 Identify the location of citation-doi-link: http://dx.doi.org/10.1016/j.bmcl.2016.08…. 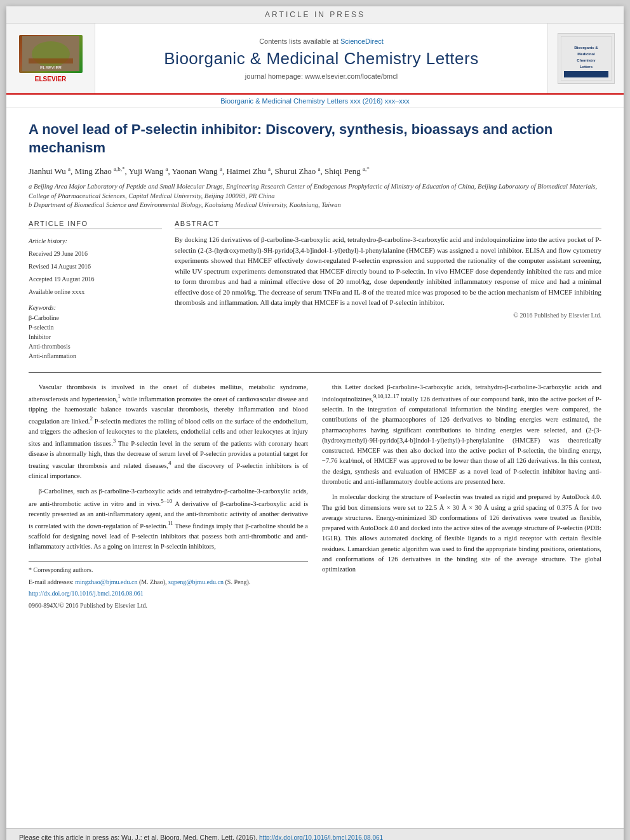
(321, 837).